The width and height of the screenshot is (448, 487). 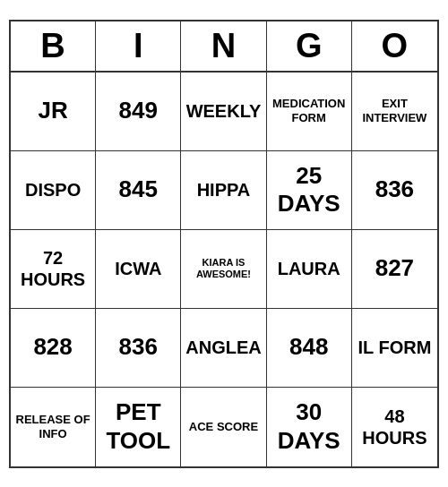 I want to click on cell-r0-c4: EXIT INTERVIEW, so click(x=394, y=112).